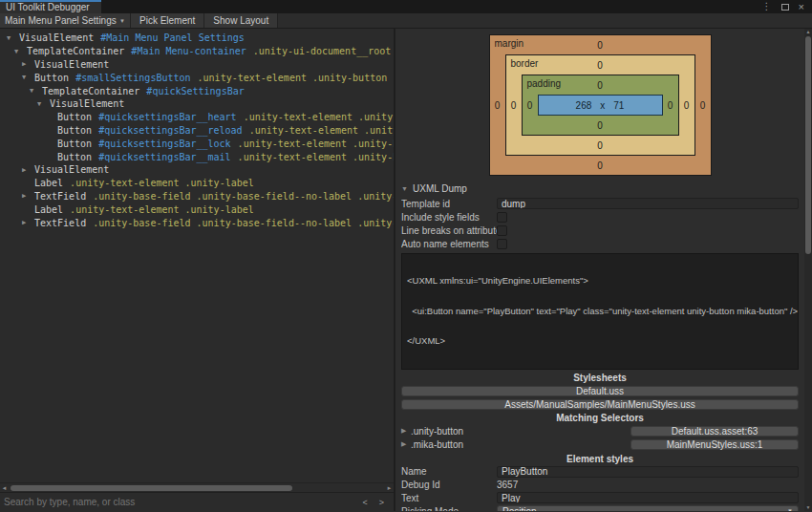 This screenshot has width=812, height=512. I want to click on tree-element-type: Label, so click(49, 183).